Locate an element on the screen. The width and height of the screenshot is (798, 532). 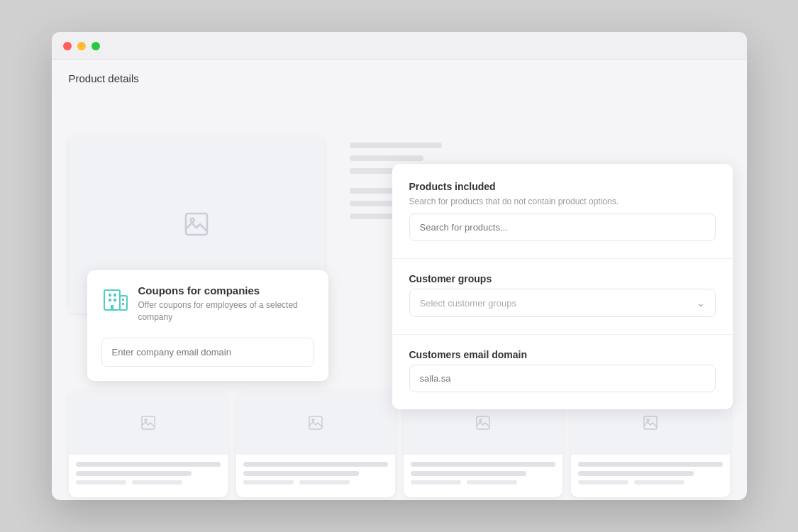
email-domain-section: Customers email domain is located at coordinates (563, 370).